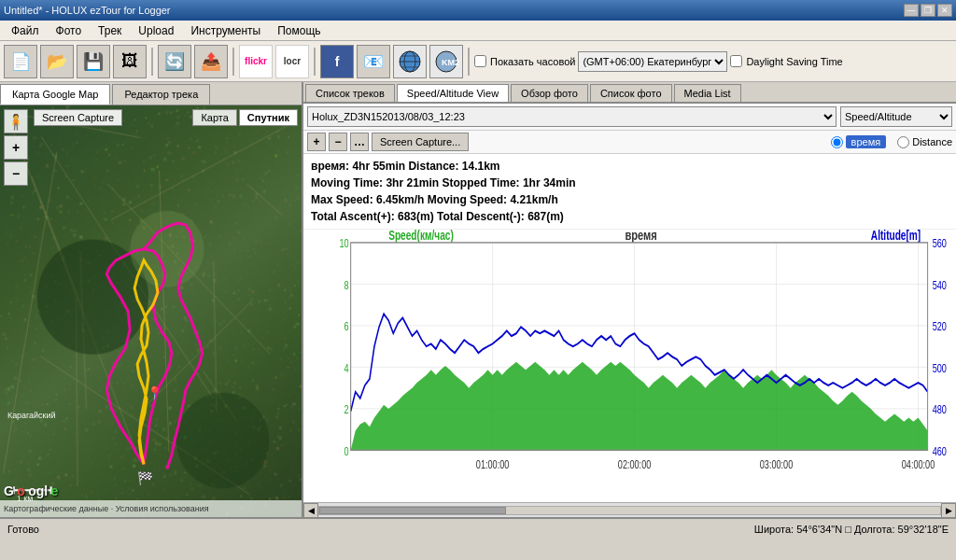 This screenshot has height=560, width=956. Describe the element at coordinates (106, 509) in the screenshot. I see `attribution-text: Картографические данные · Условия исполь…` at that location.